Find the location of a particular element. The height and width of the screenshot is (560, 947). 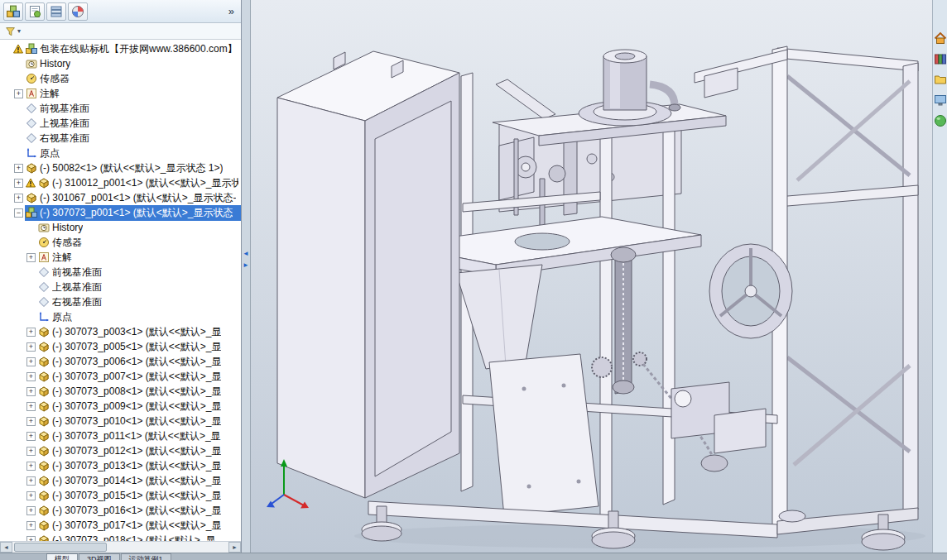

tree-item: +(-) 307073_p014<1> (默认<<默认>_显 is located at coordinates (121, 481).